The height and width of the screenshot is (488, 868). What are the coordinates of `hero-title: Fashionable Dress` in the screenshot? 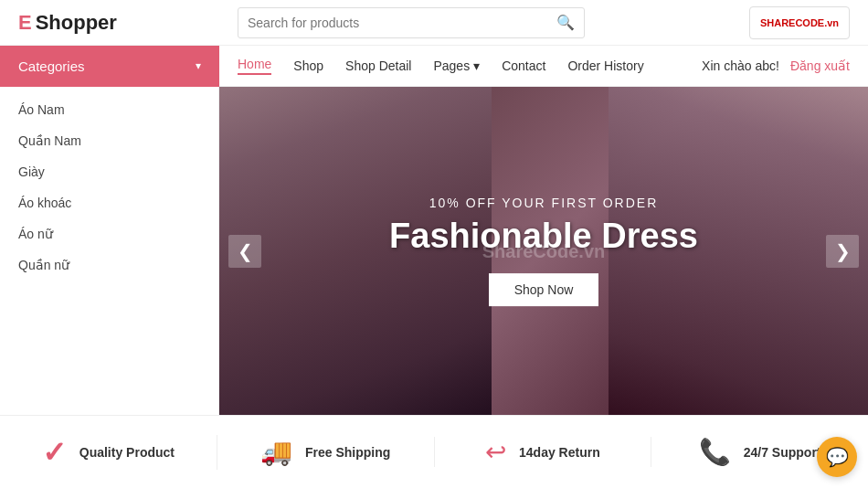 It's located at (544, 237).